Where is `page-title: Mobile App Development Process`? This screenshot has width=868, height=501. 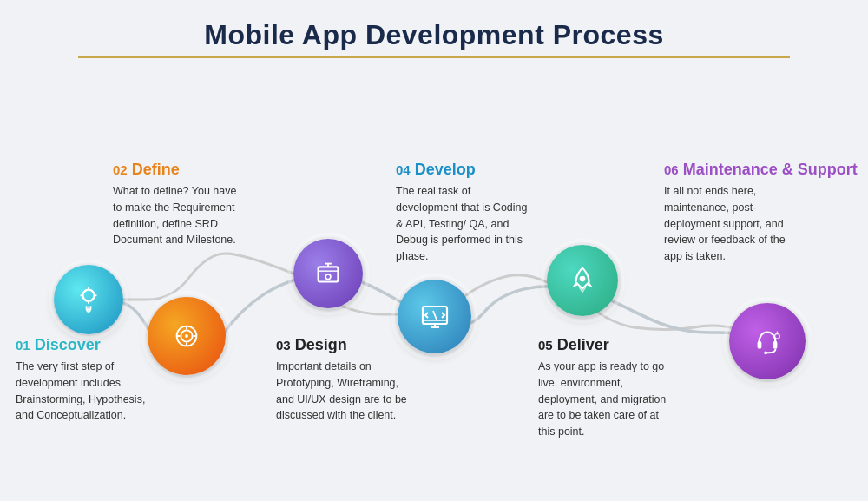
page-title: Mobile App Development Process is located at coordinates (434, 26).